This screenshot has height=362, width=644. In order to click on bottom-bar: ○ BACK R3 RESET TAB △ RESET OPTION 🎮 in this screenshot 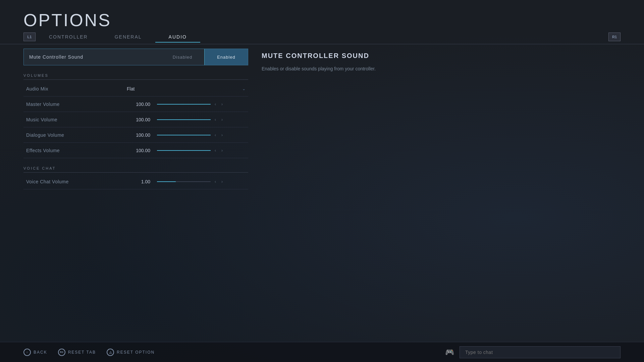, I will do `click(322, 352)`.